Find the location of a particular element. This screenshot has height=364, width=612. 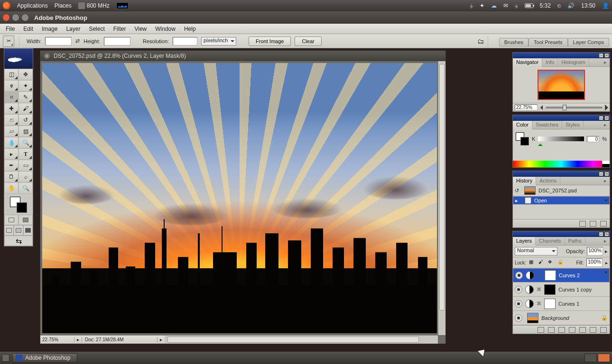

layer-row: Background 🔒 is located at coordinates (561, 318).